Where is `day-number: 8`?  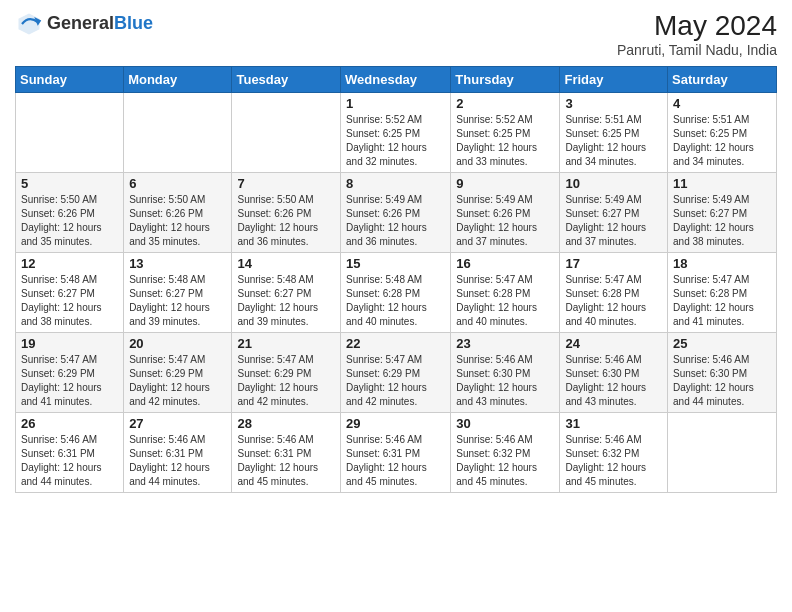
day-number: 8 is located at coordinates (396, 184).